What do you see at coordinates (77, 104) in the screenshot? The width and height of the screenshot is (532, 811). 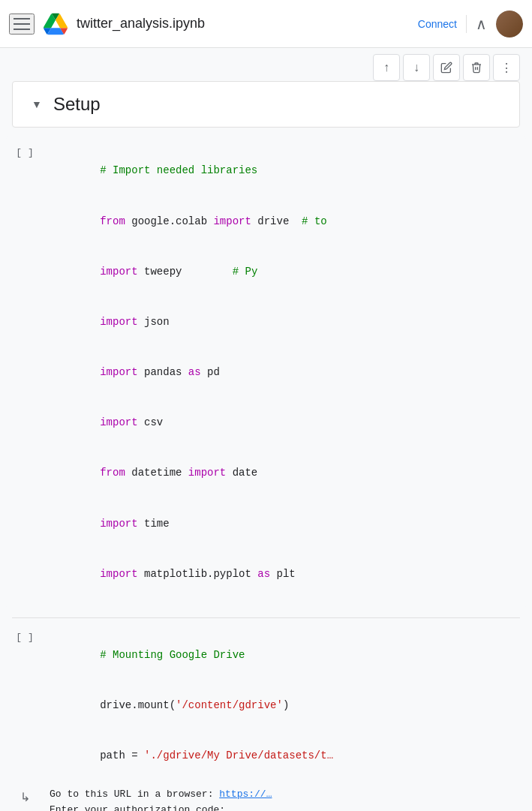 I see `setup-title: Setup` at bounding box center [77, 104].